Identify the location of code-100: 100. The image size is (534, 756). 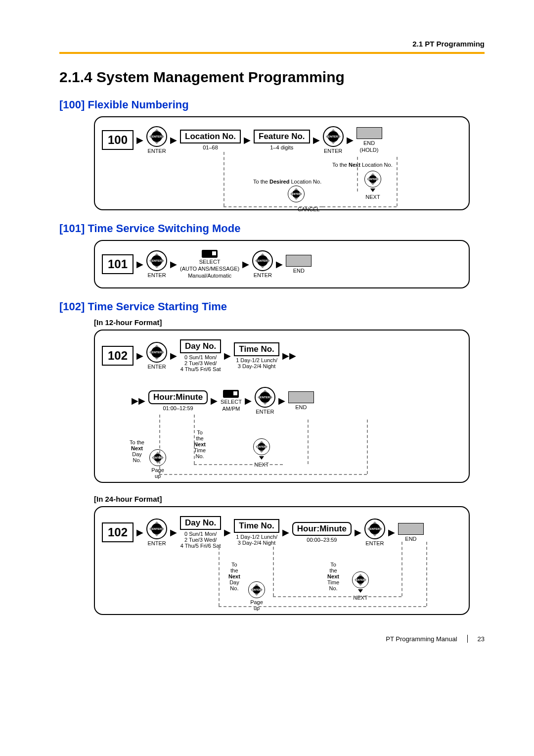
(118, 140).